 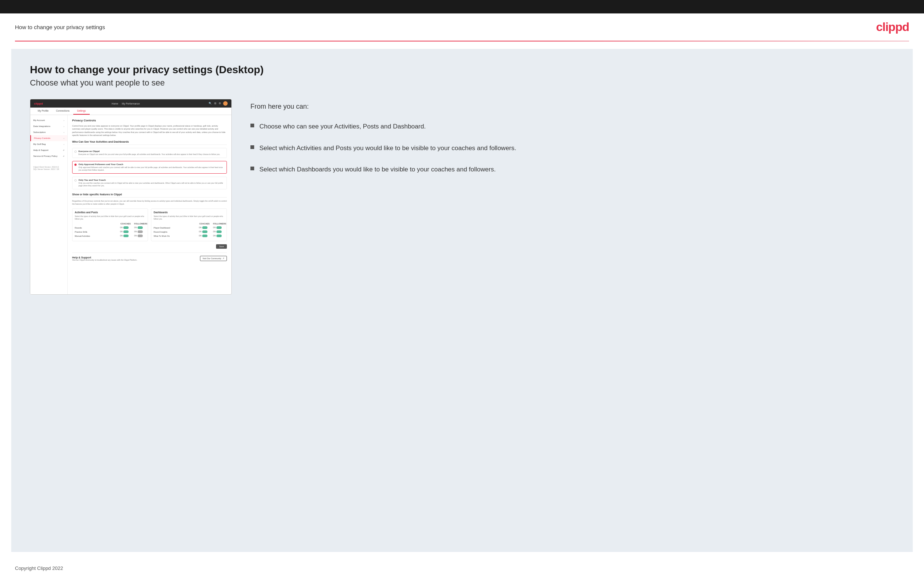 What do you see at coordinates (150, 121) in the screenshot?
I see `privacy-controls-title: Privacy Controls` at bounding box center [150, 121].